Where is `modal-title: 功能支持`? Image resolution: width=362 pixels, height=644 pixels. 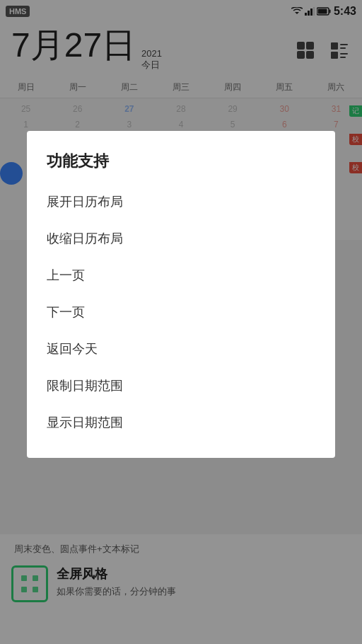
modal-title: 功能支持 is located at coordinates (181, 166).